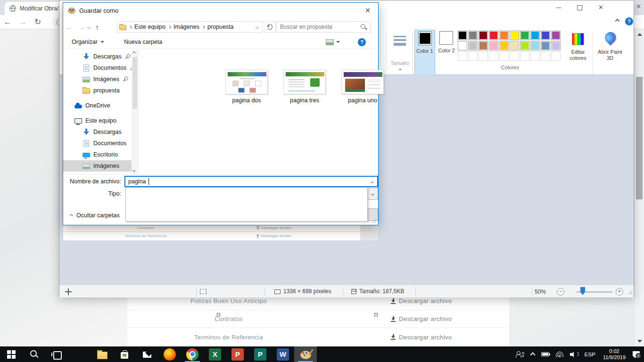  What do you see at coordinates (23, 22) in the screenshot?
I see `forward-icon: →` at bounding box center [23, 22].